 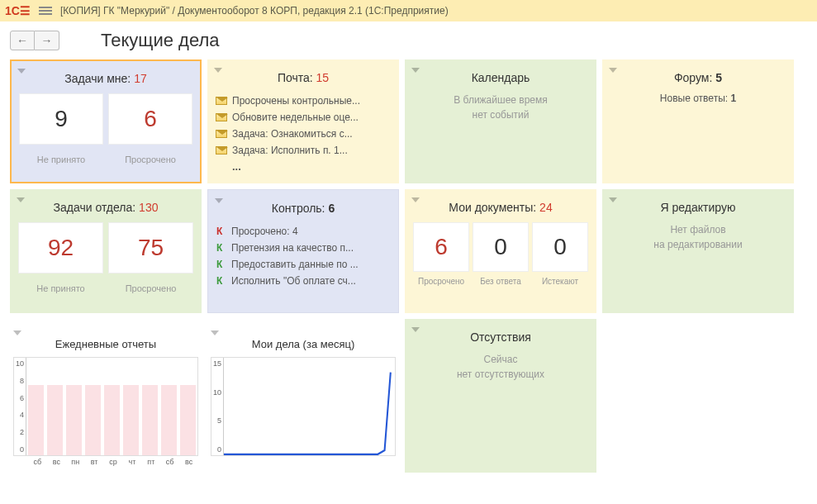 I want to click on widget-title: Почта:, so click(x=296, y=78).